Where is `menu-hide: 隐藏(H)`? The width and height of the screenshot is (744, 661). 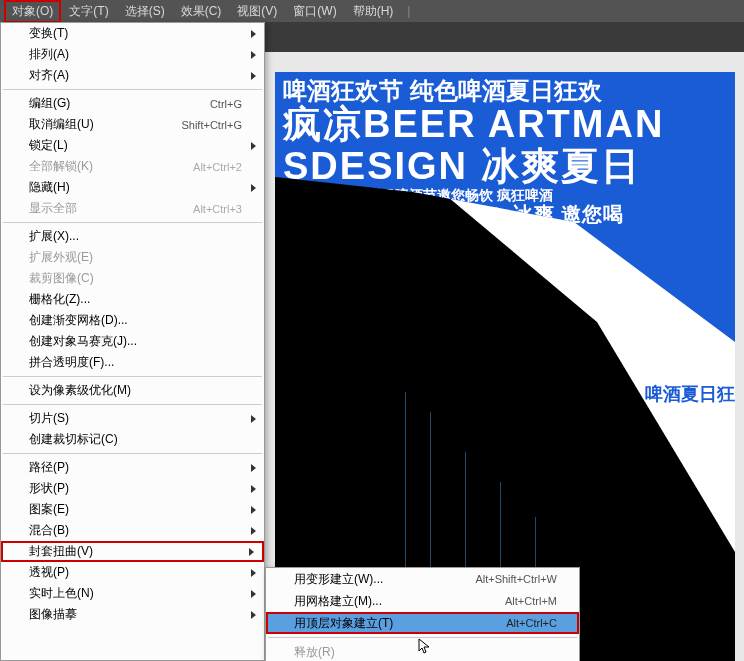
menu-hide: 隐藏(H) is located at coordinates (132, 188).